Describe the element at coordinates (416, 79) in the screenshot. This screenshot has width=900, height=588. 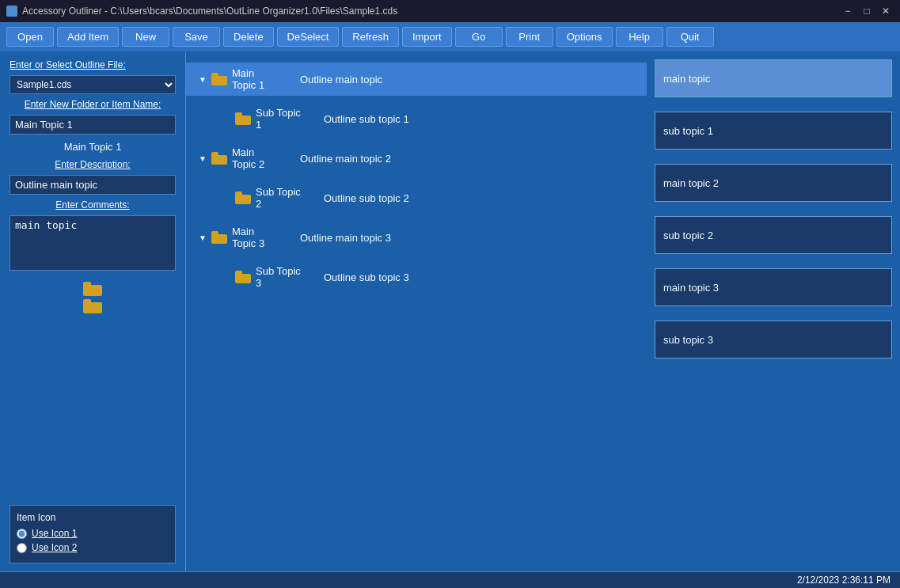
I see `tree-row-main1: ▼ MainTopic 1 Outline main topic` at that location.